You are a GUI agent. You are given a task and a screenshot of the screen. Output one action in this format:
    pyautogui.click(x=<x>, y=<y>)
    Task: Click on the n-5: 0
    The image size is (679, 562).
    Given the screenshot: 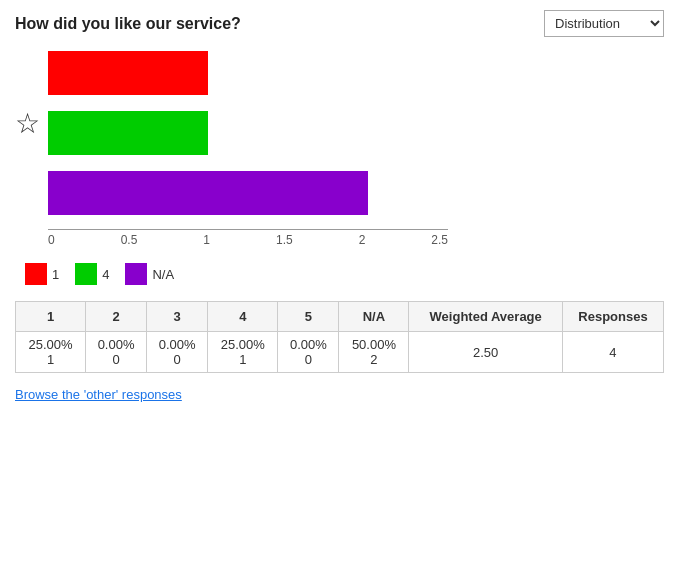 What is the action you would take?
    pyautogui.click(x=308, y=360)
    